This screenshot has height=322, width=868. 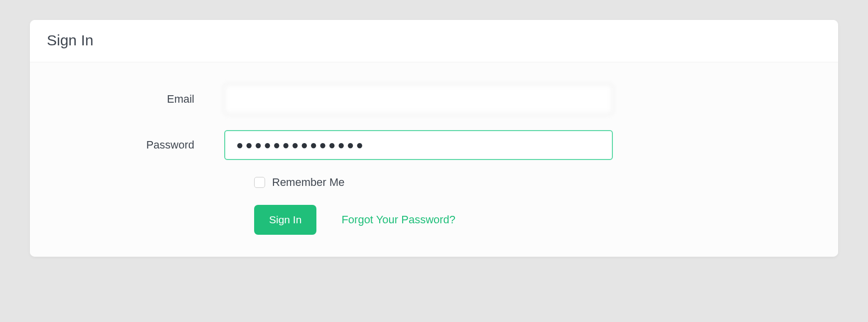 I want to click on email-label: Email, so click(x=137, y=99).